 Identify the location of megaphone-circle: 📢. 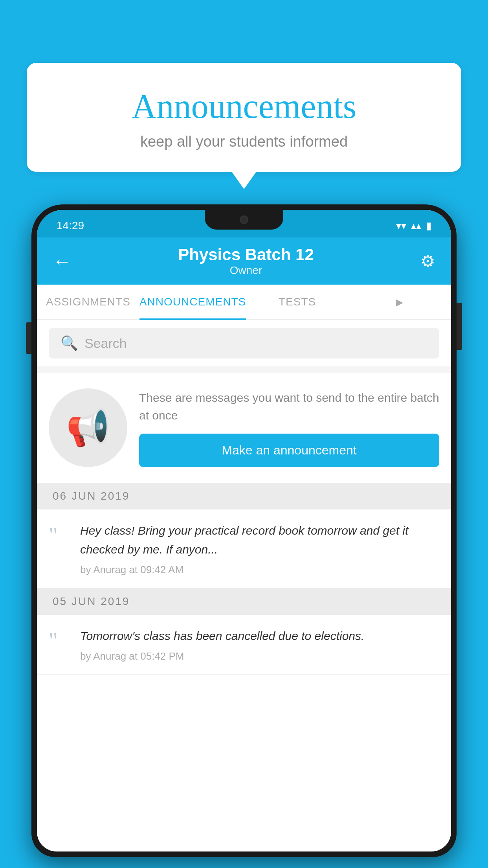
(88, 428).